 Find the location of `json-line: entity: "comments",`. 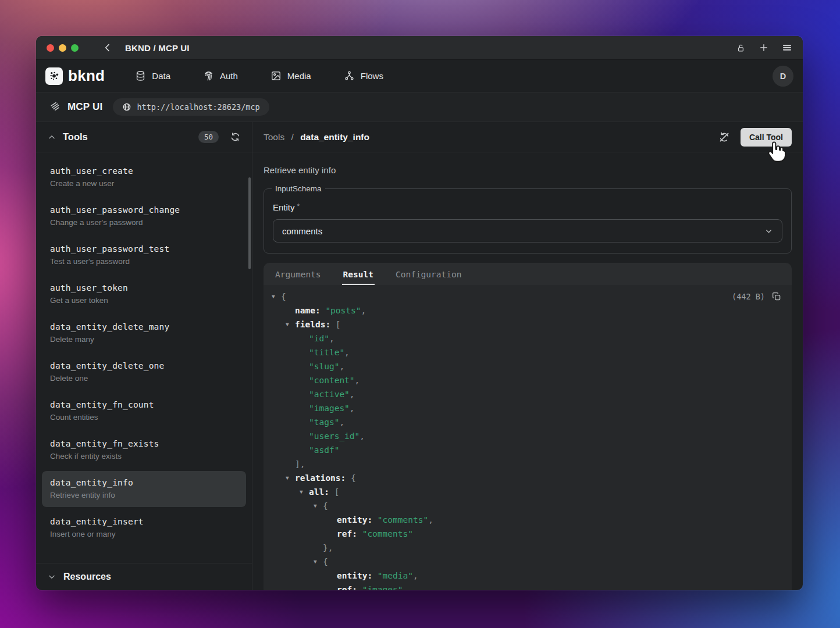

json-line: entity: "comments", is located at coordinates (528, 520).